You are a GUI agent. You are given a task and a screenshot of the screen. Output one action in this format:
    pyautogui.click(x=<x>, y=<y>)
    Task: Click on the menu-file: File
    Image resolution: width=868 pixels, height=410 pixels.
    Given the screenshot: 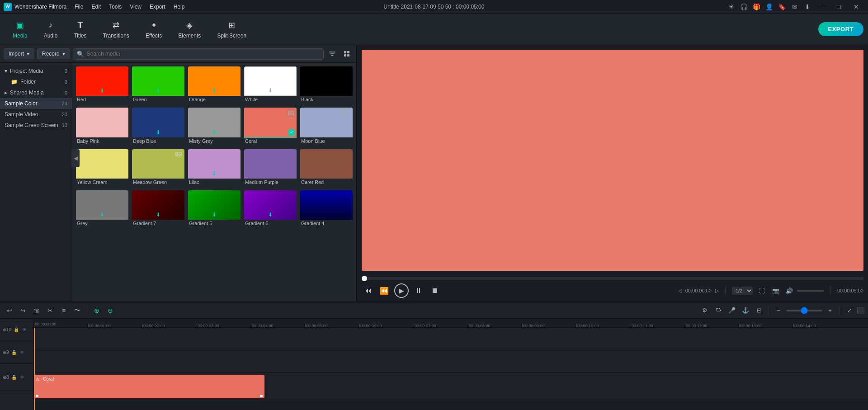 What is the action you would take?
    pyautogui.click(x=79, y=7)
    